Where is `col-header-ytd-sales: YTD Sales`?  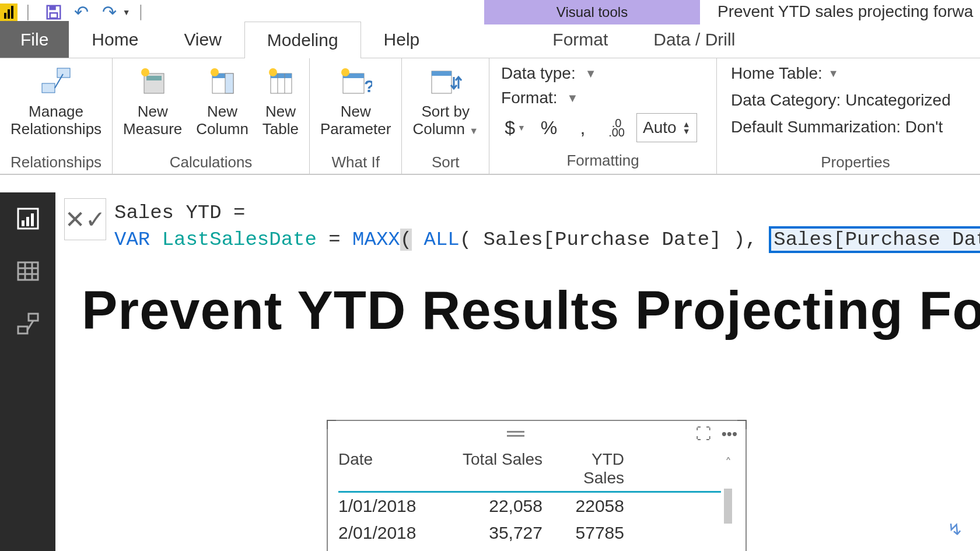 col-header-ytd-sales: YTD Sales is located at coordinates (583, 469).